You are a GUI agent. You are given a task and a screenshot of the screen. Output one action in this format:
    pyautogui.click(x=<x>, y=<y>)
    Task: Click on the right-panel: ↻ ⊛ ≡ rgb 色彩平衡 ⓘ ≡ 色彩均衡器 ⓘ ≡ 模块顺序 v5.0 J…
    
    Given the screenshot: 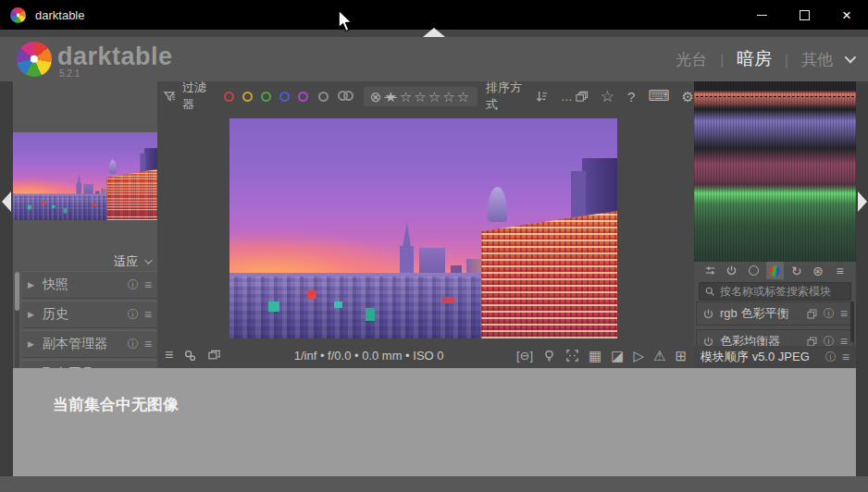 What is the action you would take?
    pyautogui.click(x=775, y=225)
    